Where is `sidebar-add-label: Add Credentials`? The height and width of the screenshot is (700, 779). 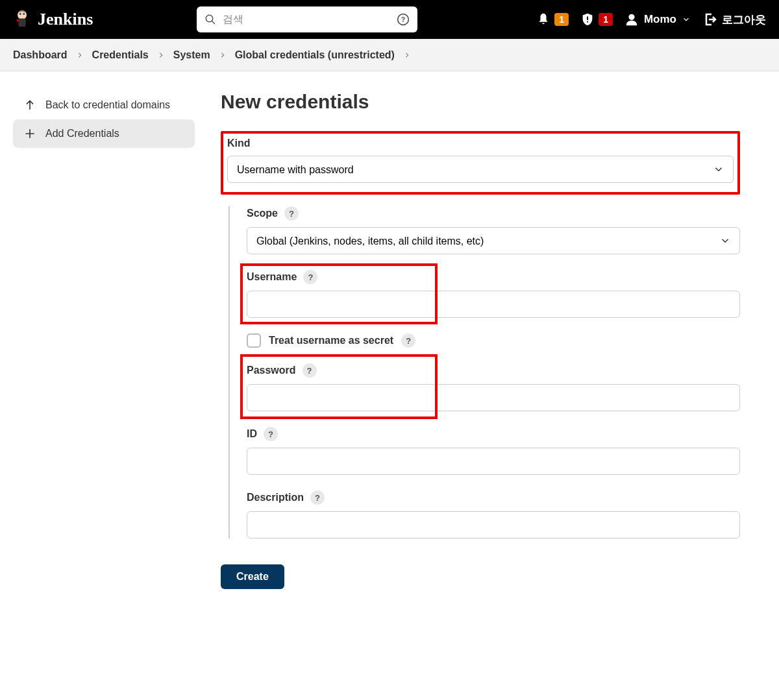
sidebar-add-label: Add Credentials is located at coordinates (82, 134).